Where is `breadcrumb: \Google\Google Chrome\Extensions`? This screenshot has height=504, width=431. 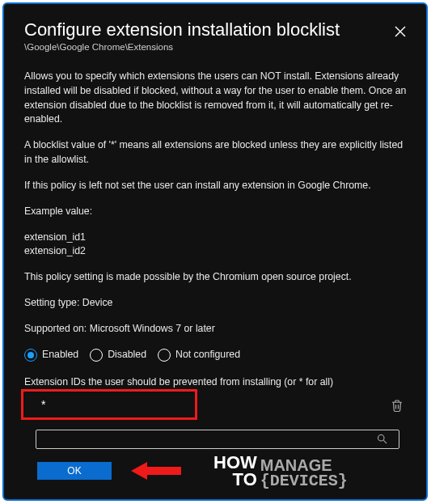 breadcrumb: \Google\Google Chrome\Extensions is located at coordinates (217, 47).